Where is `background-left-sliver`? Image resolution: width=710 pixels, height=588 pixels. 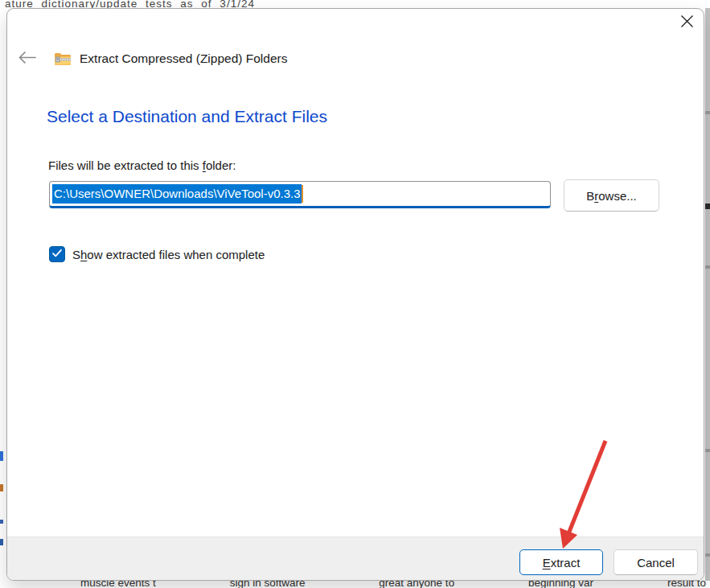 background-left-sliver is located at coordinates (3, 294).